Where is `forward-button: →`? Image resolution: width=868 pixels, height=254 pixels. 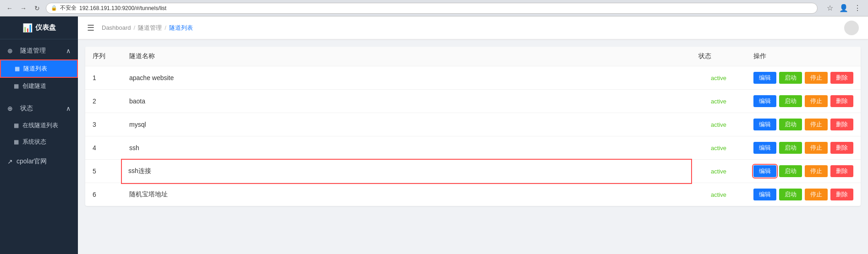
forward-button: → is located at coordinates (23, 8).